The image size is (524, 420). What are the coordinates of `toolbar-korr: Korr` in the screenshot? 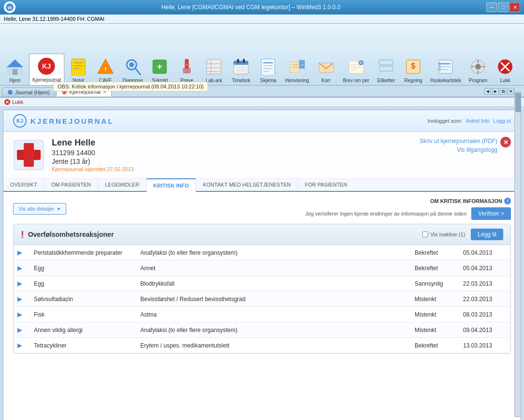 It's located at (326, 70).